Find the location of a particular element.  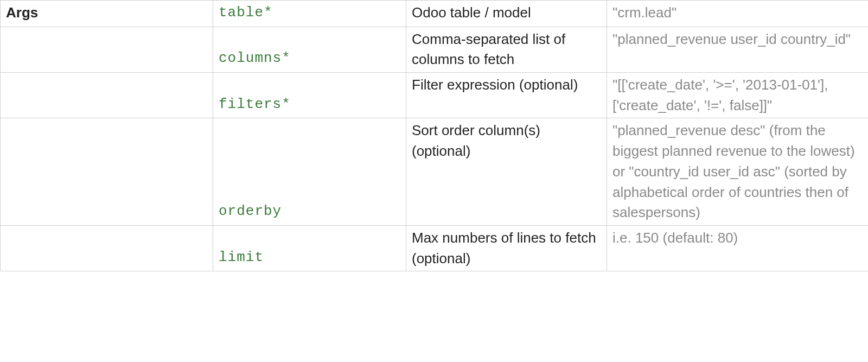

param-example-cell: "planned_revenue desc" (from the biggest… is located at coordinates (738, 172).